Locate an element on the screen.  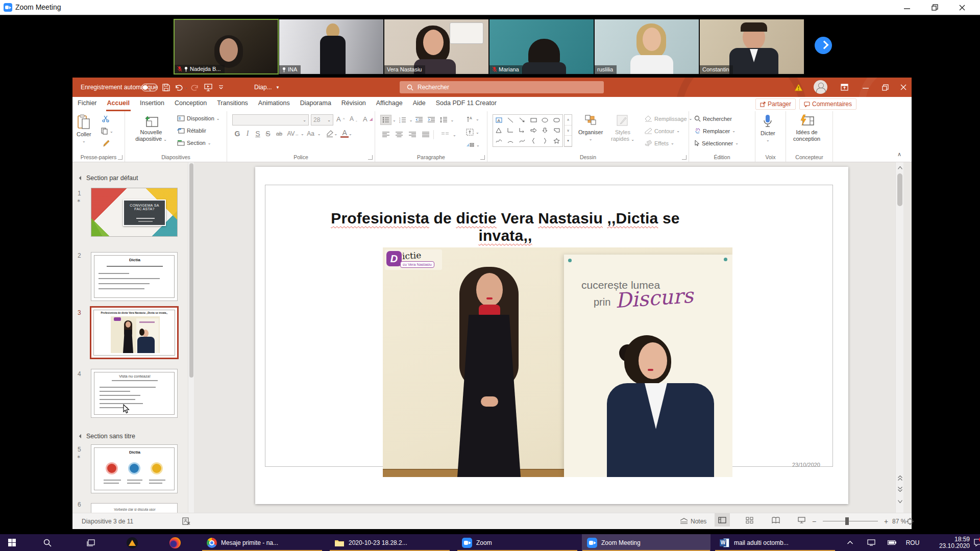
zoom-slider-thumb is located at coordinates (847, 521).